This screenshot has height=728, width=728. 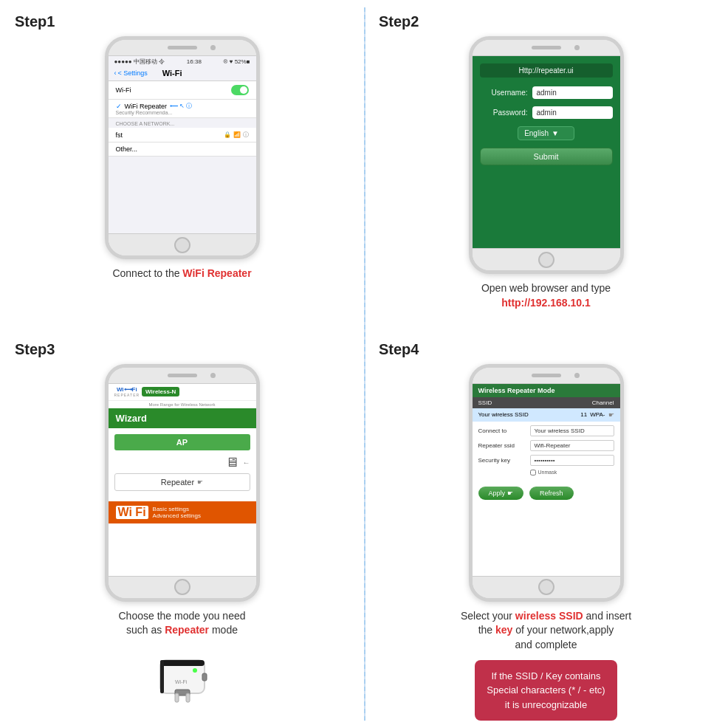 What do you see at coordinates (546, 157) in the screenshot?
I see `submit-button: Submit` at bounding box center [546, 157].